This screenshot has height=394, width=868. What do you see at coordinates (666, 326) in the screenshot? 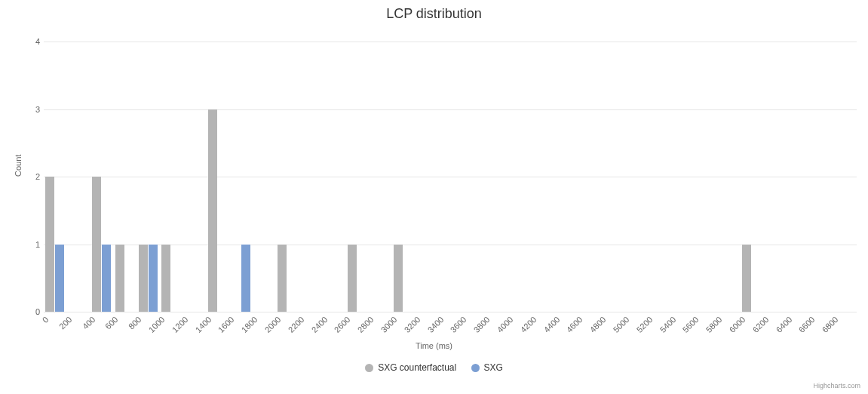
I see `x-tick-label: 5400` at bounding box center [666, 326].